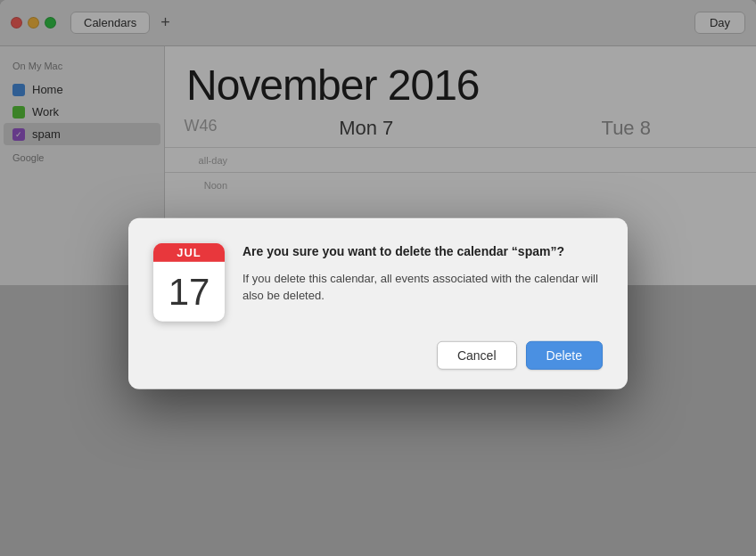  Describe the element at coordinates (477, 356) in the screenshot. I see `cancel-button: Cancel` at that location.